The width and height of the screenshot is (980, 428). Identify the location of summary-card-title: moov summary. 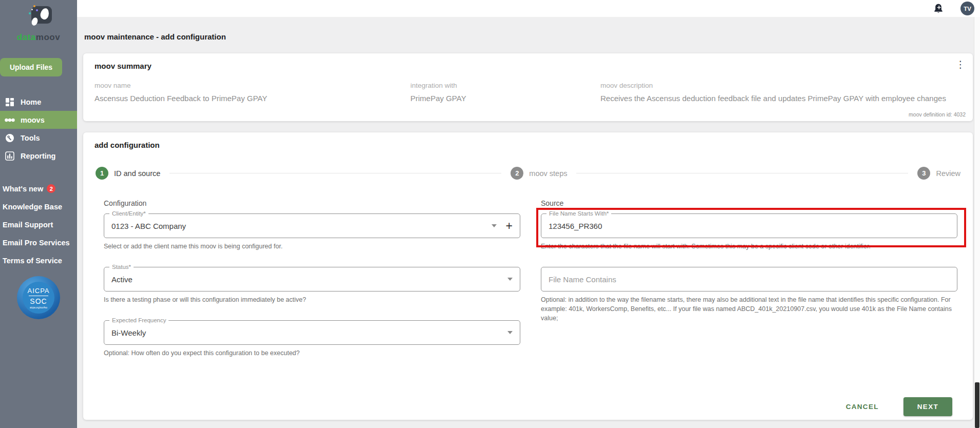
(528, 66).